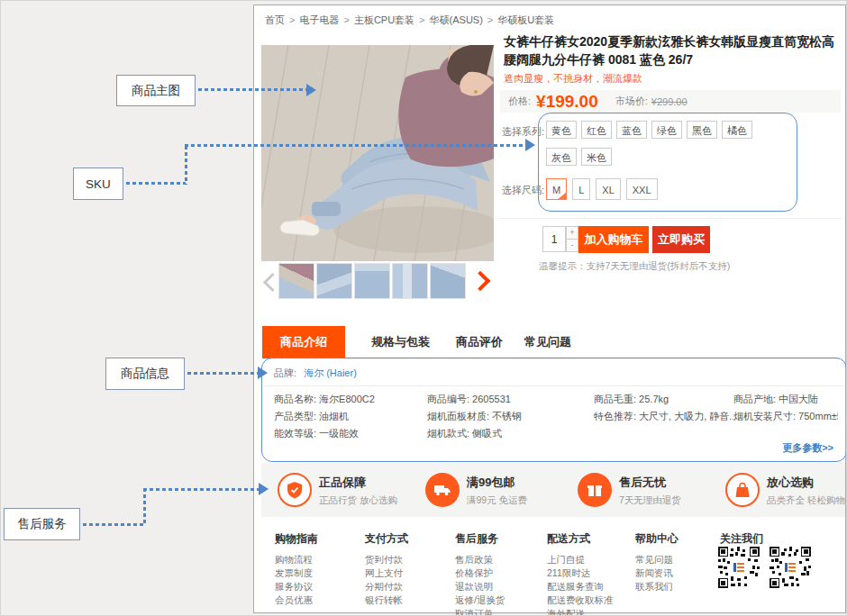  What do you see at coordinates (510, 436) in the screenshot?
I see `spec-cell: 烟机款式: 侧吸式` at bounding box center [510, 436].